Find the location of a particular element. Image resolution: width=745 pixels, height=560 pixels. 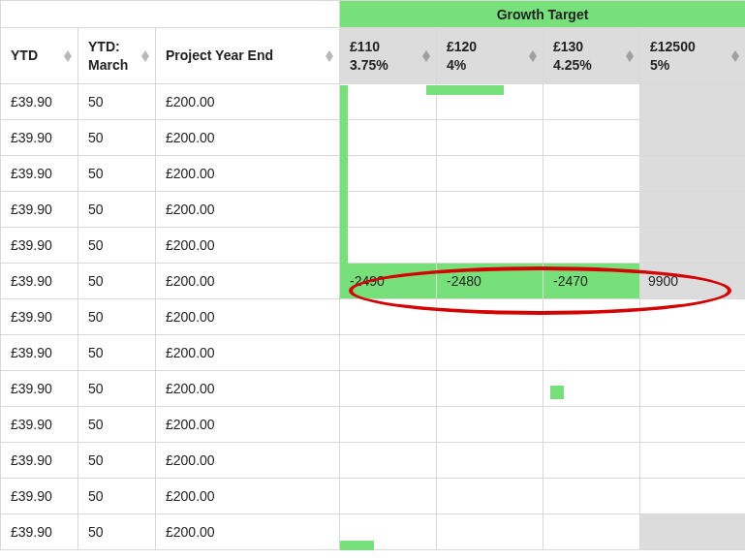

col-pye-label: Project Year End is located at coordinates (219, 55).